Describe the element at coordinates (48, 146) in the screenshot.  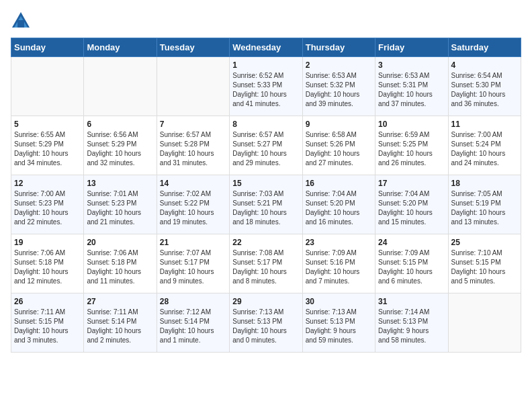
I see `calendar-cell: 5Sunrise: 6:55 AM Sunset: 5:29 PM Daylig…` at that location.